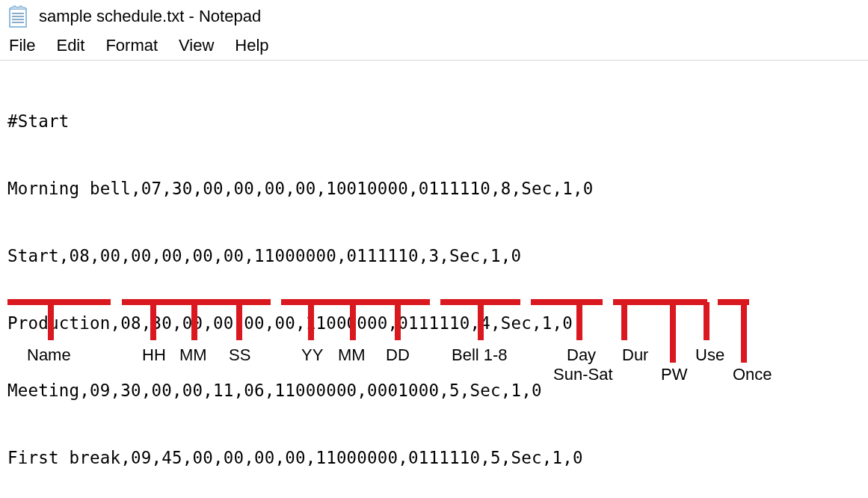 The height and width of the screenshot is (498, 868). I want to click on text-line: Morning bell,07,30,00,00,00,00,10010000,…, so click(434, 188).